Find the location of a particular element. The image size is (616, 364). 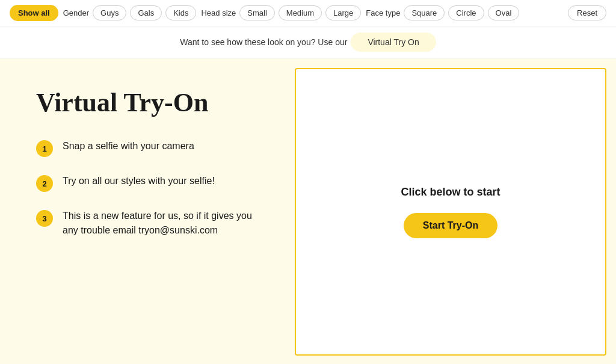

step-number-1: 1 is located at coordinates (45, 149).